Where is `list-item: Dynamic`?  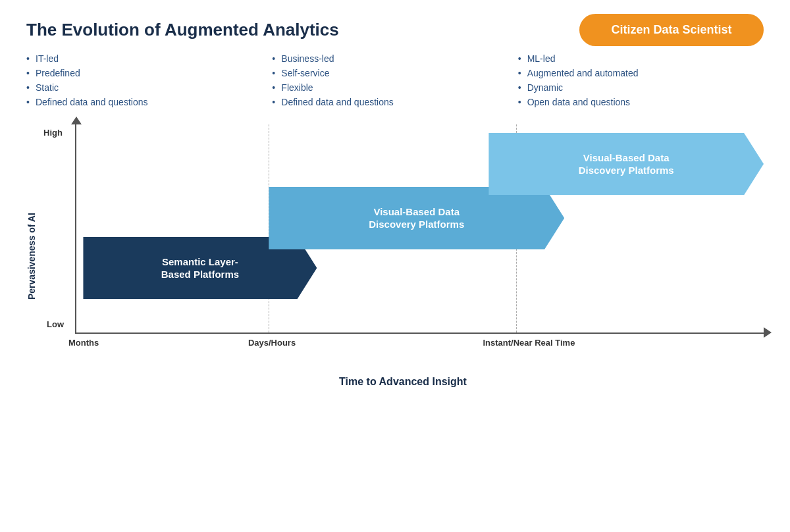
list-item: Dynamic is located at coordinates (635, 88).